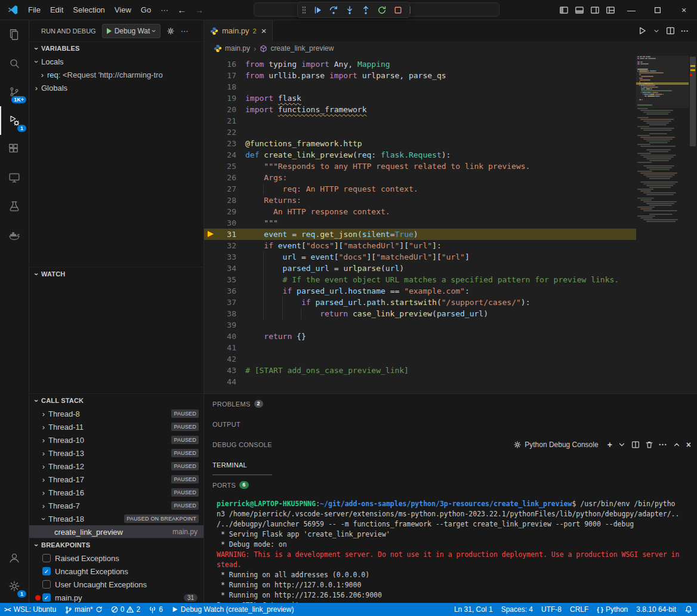  Describe the element at coordinates (689, 609) in the screenshot. I see `status-notifications` at that location.